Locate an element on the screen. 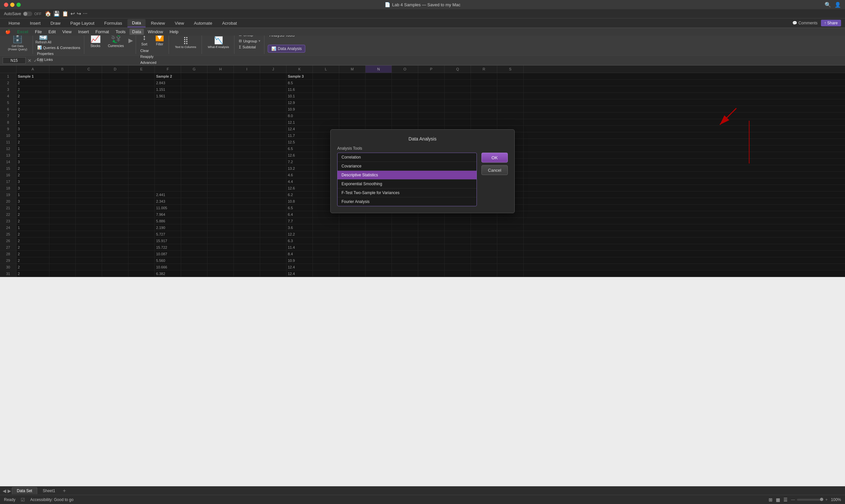 Image resolution: width=845 pixels, height=504 pixels. status-check-icon: ☑ is located at coordinates (23, 500).